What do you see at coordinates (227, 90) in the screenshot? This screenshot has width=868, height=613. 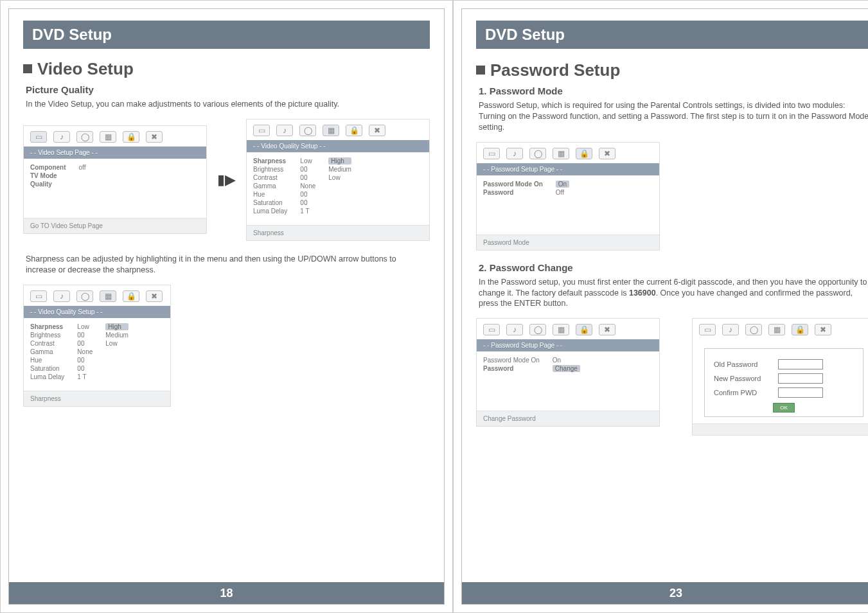 I see `subtitle-picture-quality: Picture Quality` at bounding box center [227, 90].